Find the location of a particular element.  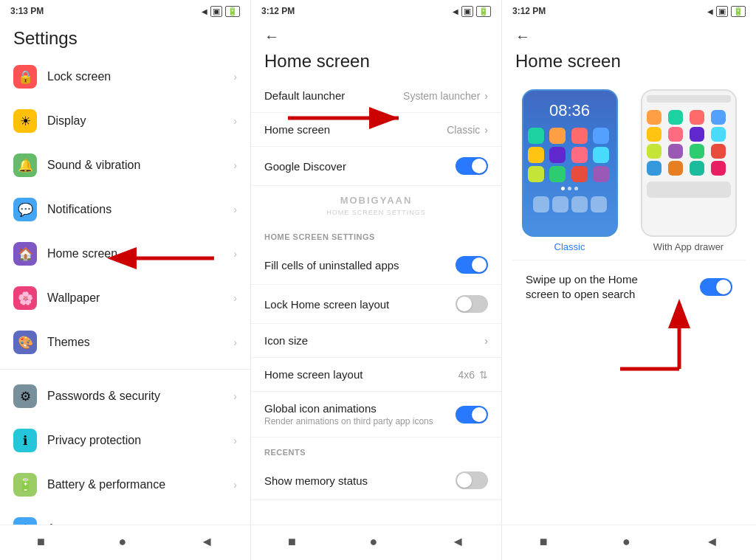

status-bar-middle: 3:12 PM ◀ ▣ 🔋 is located at coordinates (377, 10).